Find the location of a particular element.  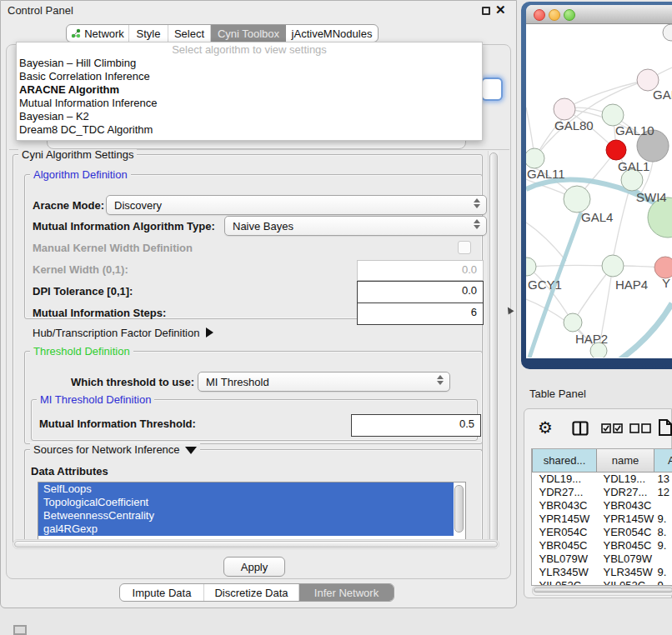

settings-vertical-scrollbar is located at coordinates (494, 350).